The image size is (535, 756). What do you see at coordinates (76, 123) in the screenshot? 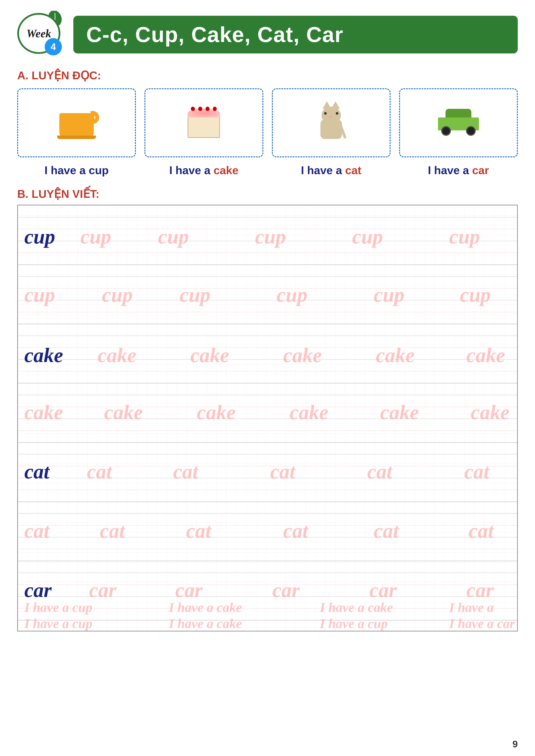
I see `cup-illustration` at bounding box center [76, 123].